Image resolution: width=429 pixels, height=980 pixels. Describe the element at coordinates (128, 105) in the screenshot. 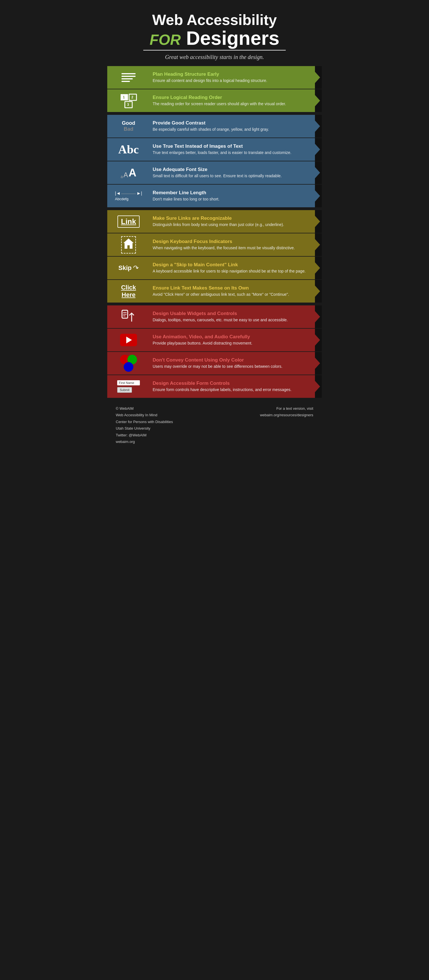

I see `svg-text: 3` at that location.